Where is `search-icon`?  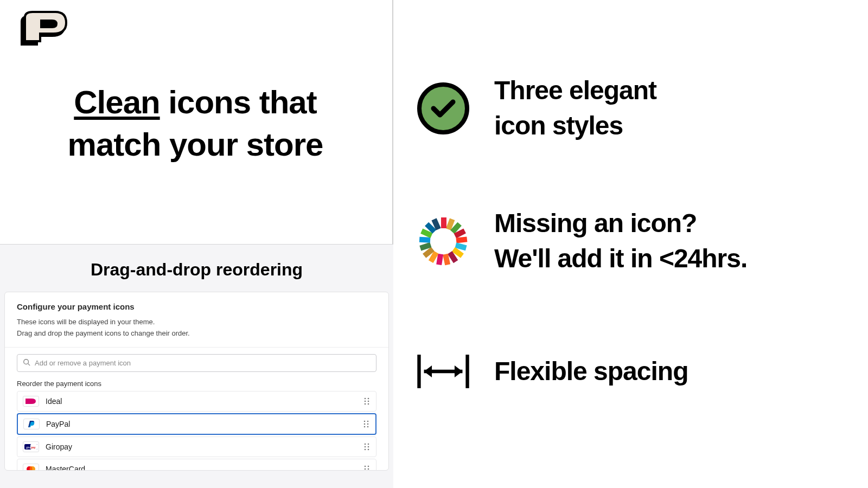
search-icon is located at coordinates (27, 363).